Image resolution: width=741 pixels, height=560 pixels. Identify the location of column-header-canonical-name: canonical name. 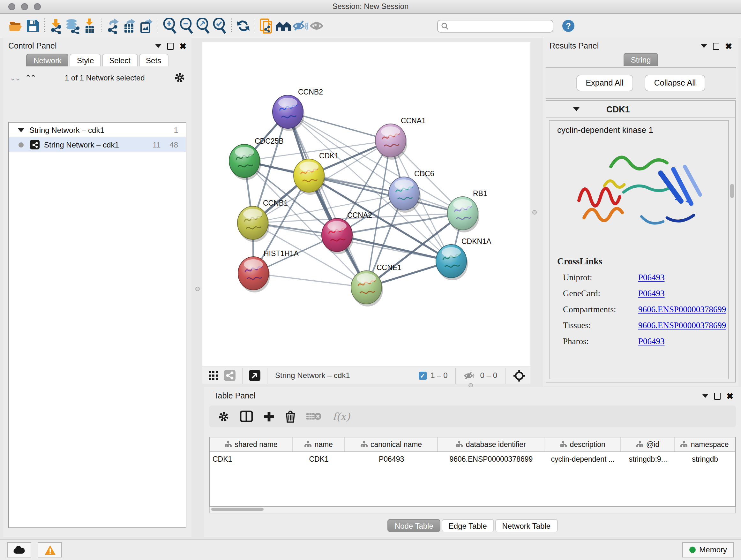
(391, 444).